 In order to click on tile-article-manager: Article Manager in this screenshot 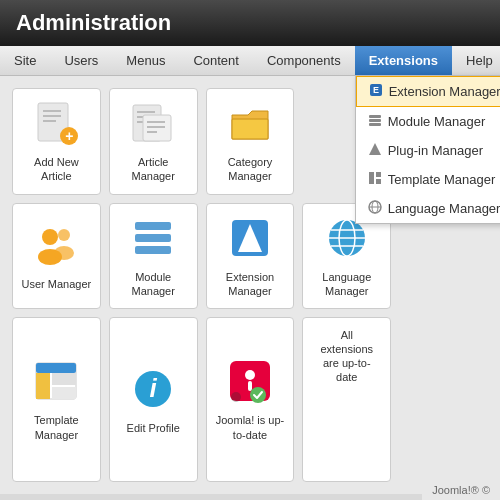, I will do `click(154, 142)`.